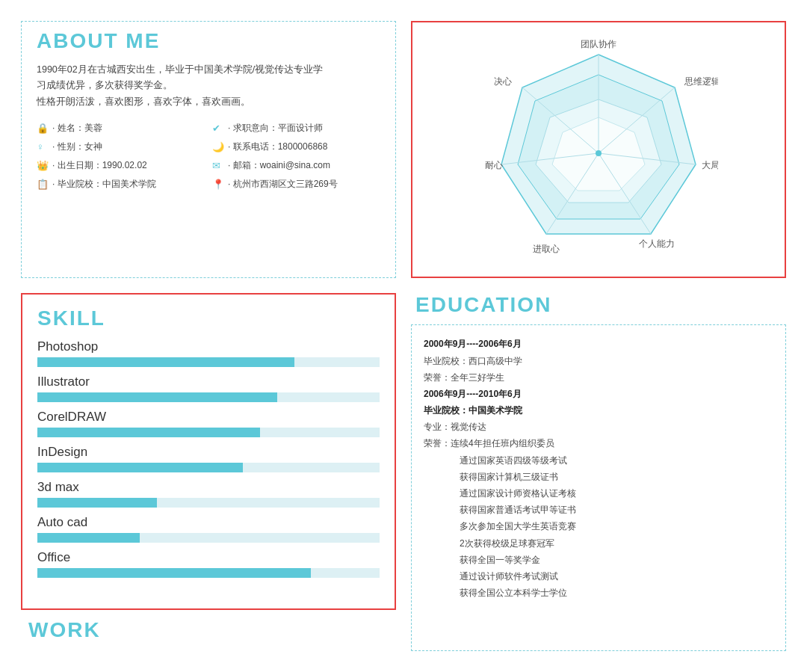 Image resolution: width=807 pixels, height=672 pixels. What do you see at coordinates (710, 165) in the screenshot?
I see `radar-label-3: 大局观` at bounding box center [710, 165].